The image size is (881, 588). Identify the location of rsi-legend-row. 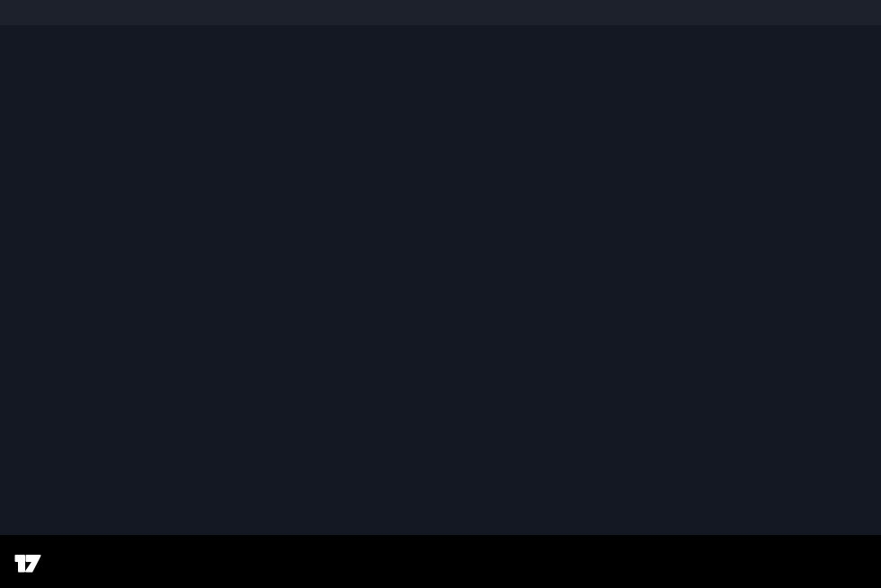
(19, 410).